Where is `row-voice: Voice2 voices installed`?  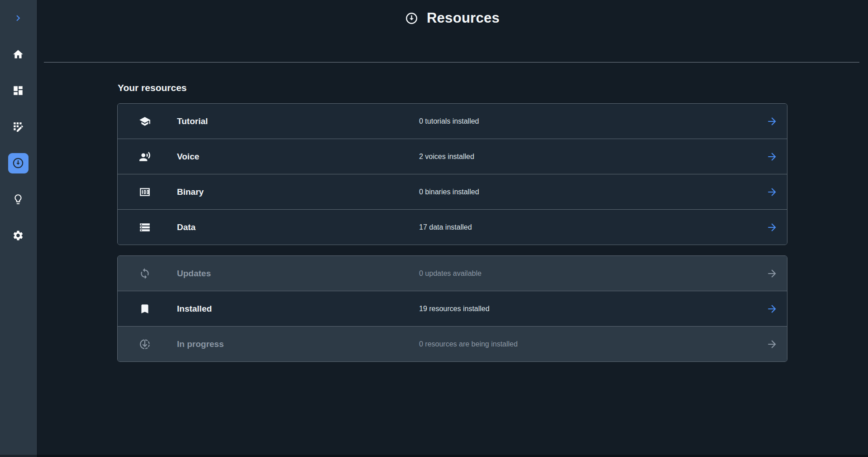
row-voice: Voice2 voices installed is located at coordinates (453, 156).